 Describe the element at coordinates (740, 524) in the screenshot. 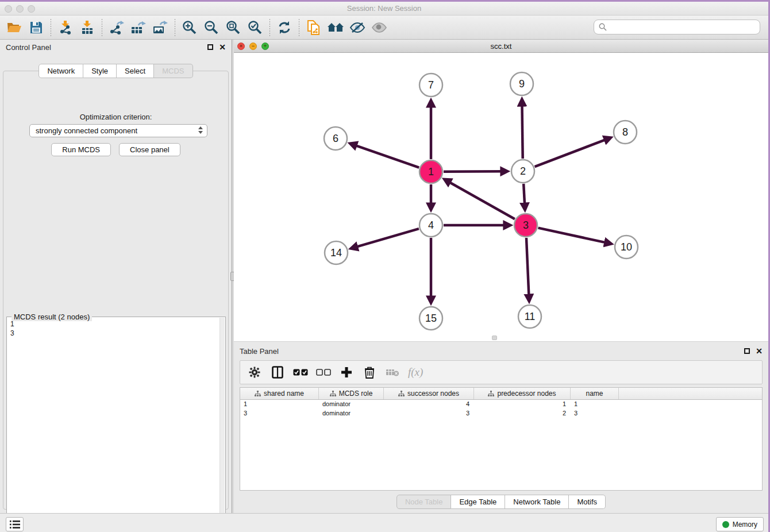

I see `memory-button: Memory` at that location.